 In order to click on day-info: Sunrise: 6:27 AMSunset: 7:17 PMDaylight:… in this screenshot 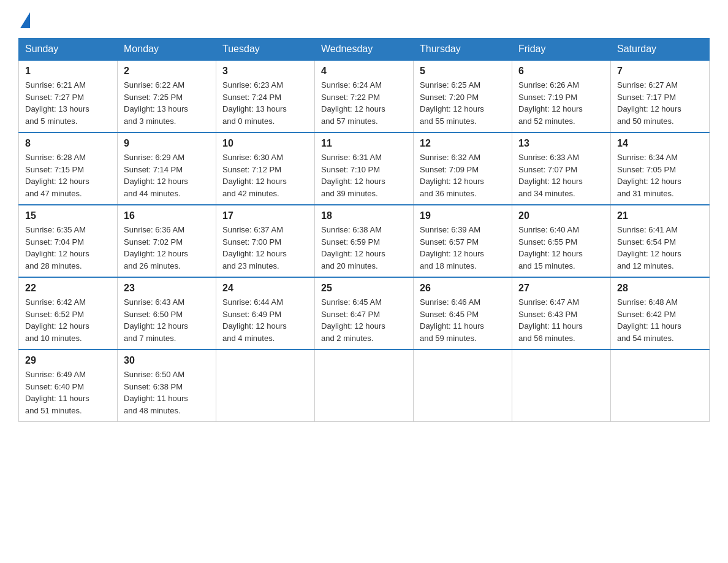, I will do `click(660, 103)`.